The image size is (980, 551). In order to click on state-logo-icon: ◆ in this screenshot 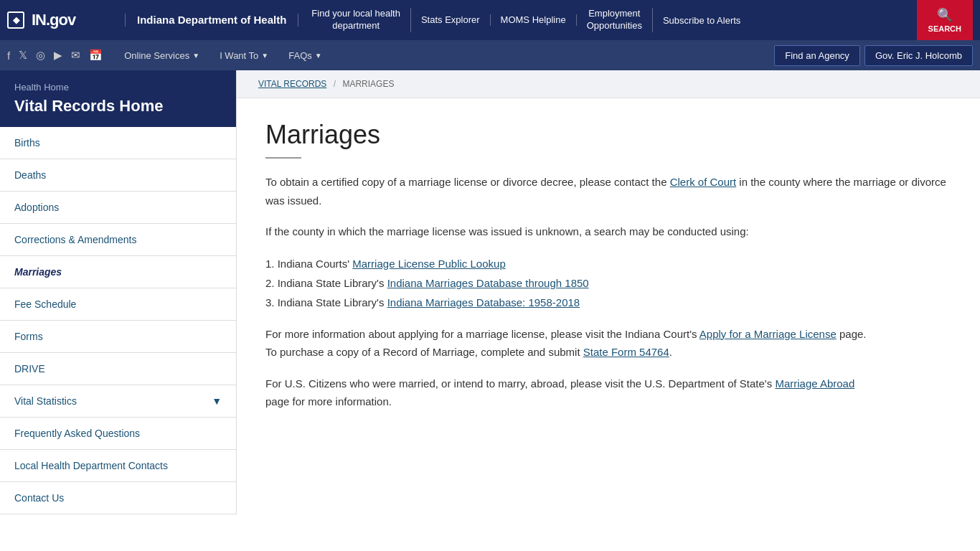, I will do `click(16, 20)`.